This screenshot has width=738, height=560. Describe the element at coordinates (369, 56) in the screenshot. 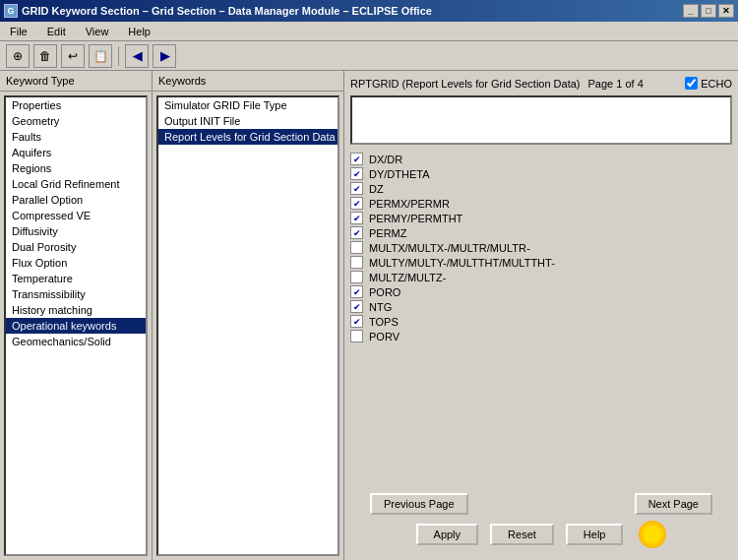

I see `toolbar: ⊕ 🗑 ↩ 📋 ◀ ▶` at that location.